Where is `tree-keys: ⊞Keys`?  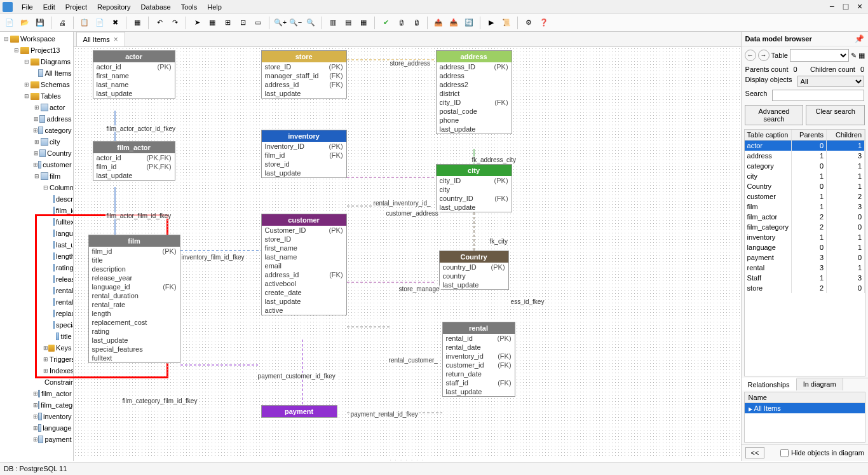 tree-keys: ⊞Keys is located at coordinates (37, 348).